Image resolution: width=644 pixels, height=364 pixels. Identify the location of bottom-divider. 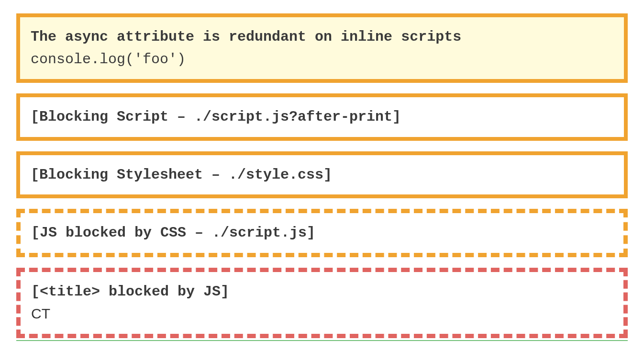
(322, 341).